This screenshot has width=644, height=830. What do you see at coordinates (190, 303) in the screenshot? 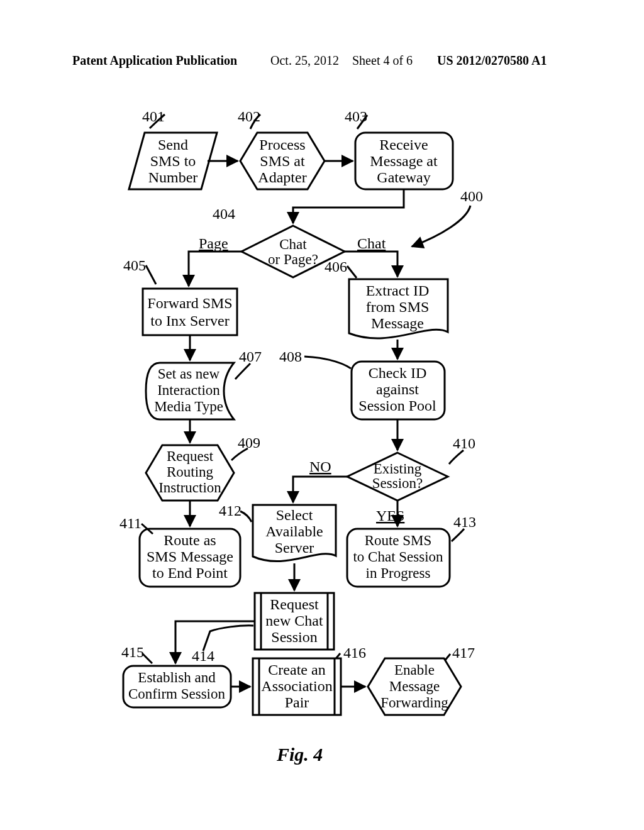
I see `svg-text: Forward SMS` at bounding box center [190, 303].